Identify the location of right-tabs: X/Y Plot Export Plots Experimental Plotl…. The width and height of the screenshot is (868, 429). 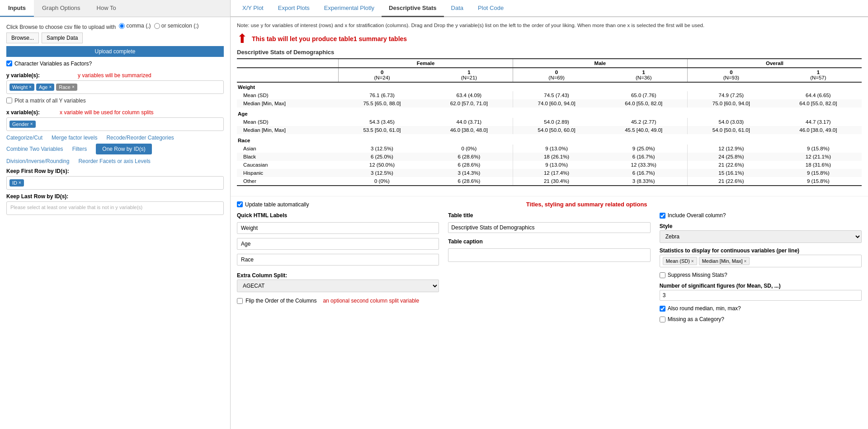
(549, 9).